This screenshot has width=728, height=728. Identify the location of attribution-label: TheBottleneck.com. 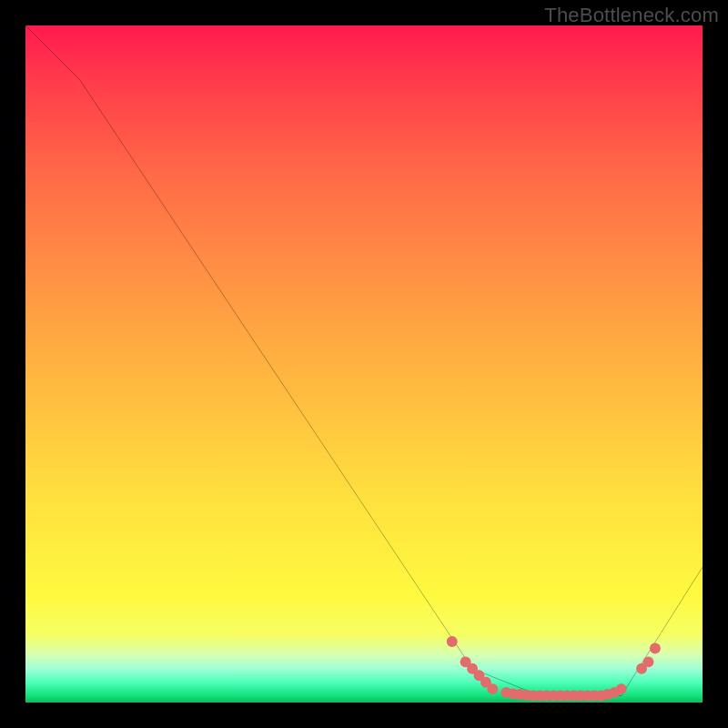
(632, 15).